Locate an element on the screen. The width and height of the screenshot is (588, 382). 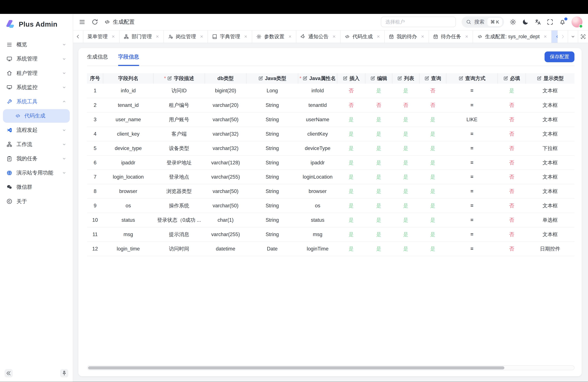
sidebar-item-10: 关于 is located at coordinates (36, 201).